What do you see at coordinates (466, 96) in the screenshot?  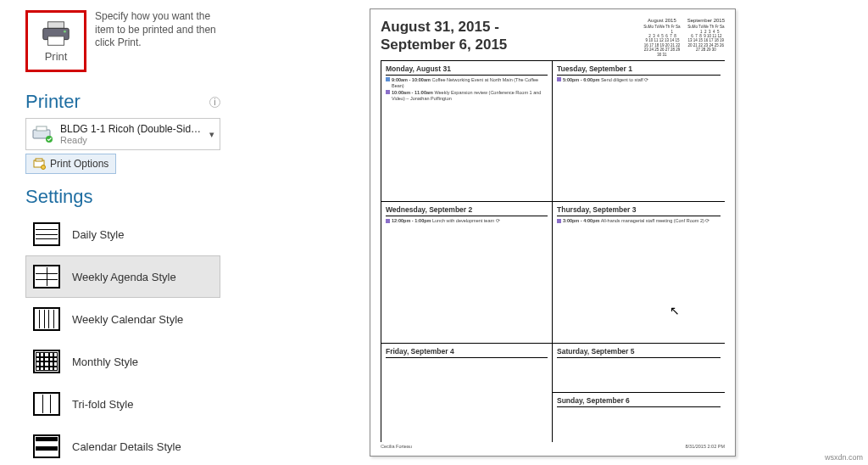 I see `event: 10:00am - 11:00am Weekly Expansion revie…` at bounding box center [466, 96].